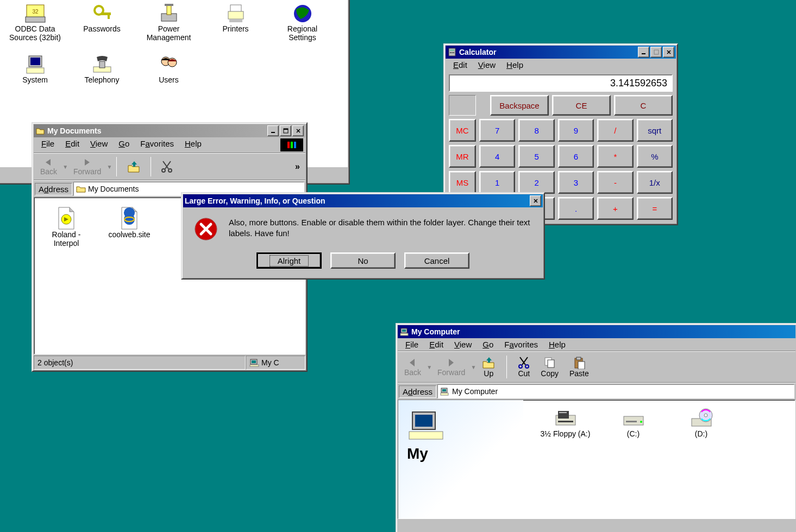  I want to click on icon-label: Users, so click(168, 80).